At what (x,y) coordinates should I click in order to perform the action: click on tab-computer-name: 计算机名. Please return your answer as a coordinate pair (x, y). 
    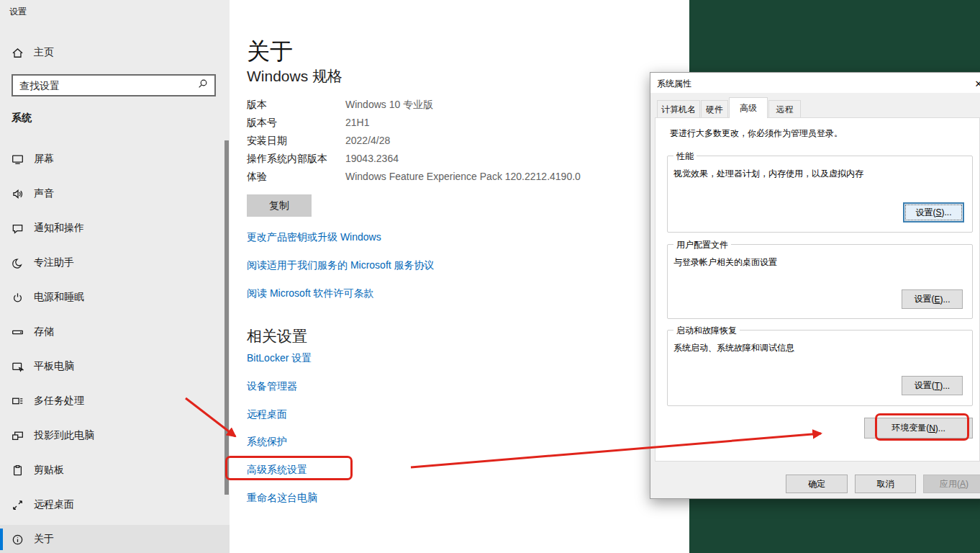
    Looking at the image, I should click on (679, 109).